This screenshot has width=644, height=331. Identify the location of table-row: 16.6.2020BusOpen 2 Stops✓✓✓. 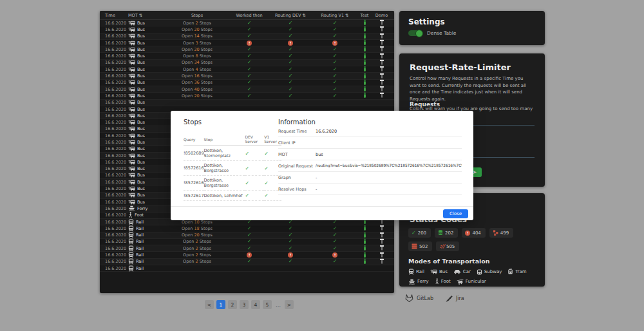
(247, 23).